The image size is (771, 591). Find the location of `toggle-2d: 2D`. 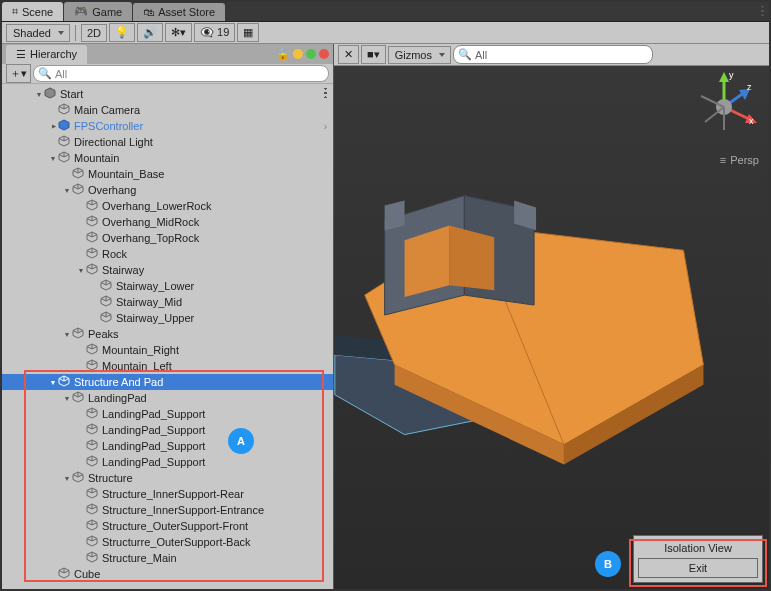

toggle-2d: 2D is located at coordinates (94, 33).